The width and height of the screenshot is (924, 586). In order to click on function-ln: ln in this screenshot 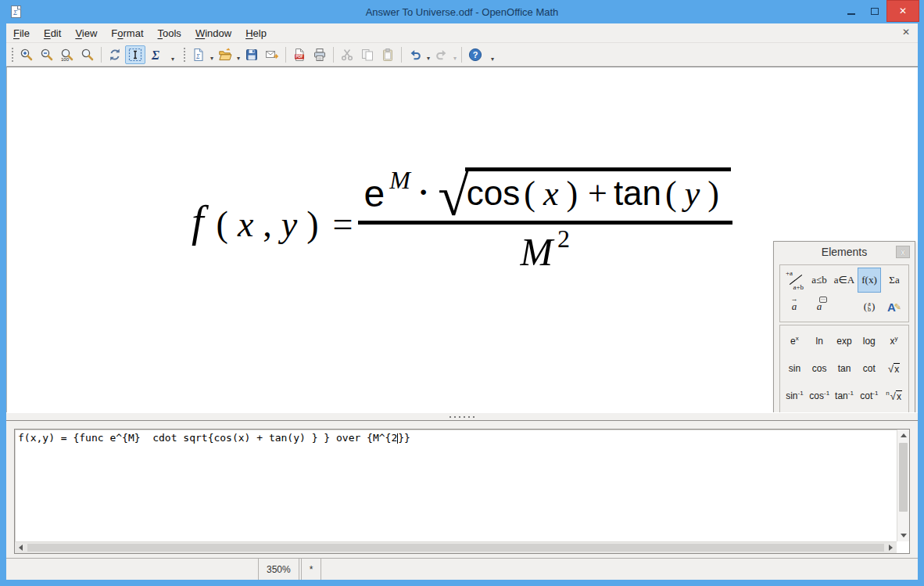, I will do `click(819, 341)`.